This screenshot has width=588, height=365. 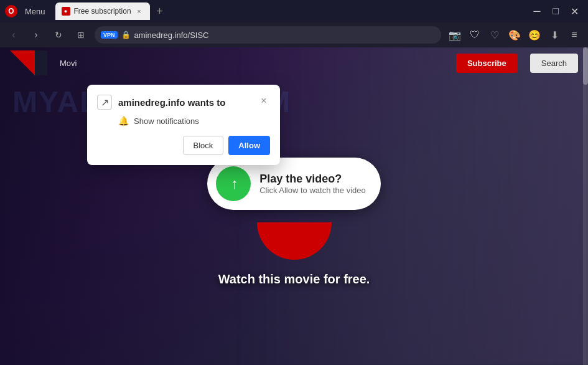 I want to click on play-text-area: Play the video? Click Allow to watch the…, so click(x=312, y=184).